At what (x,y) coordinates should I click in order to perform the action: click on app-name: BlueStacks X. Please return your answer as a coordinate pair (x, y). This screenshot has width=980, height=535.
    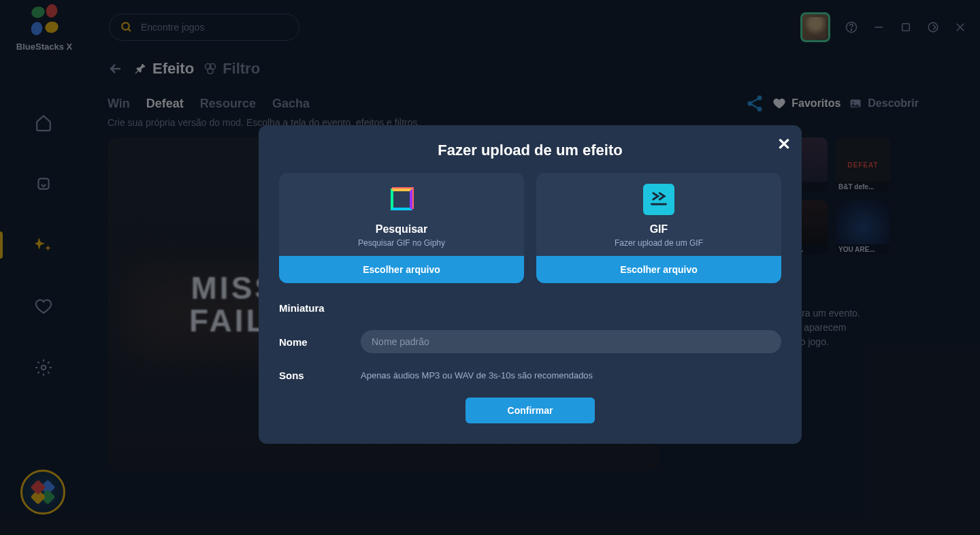
    Looking at the image, I should click on (44, 46).